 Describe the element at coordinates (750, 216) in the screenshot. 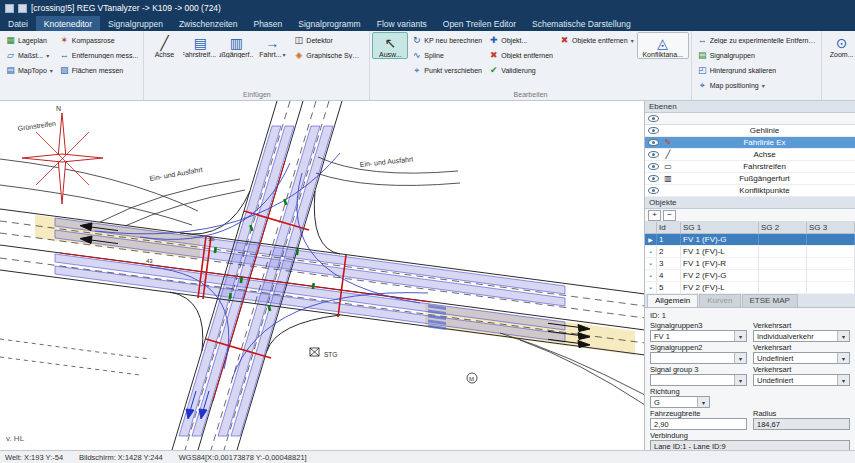

I see `objects-toolbar: + −` at that location.